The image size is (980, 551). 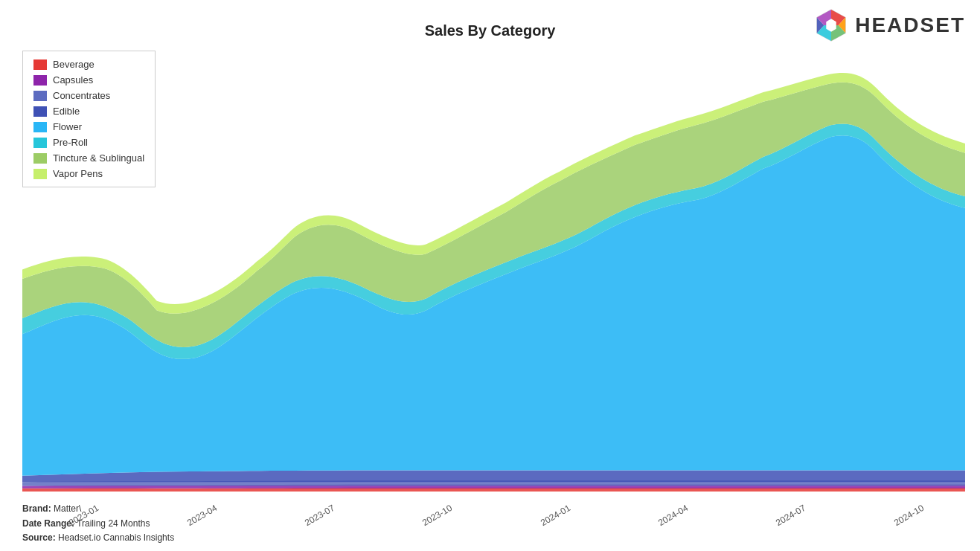 What do you see at coordinates (438, 515) in the screenshot?
I see `x-label-text-3: 2023-10` at bounding box center [438, 515].